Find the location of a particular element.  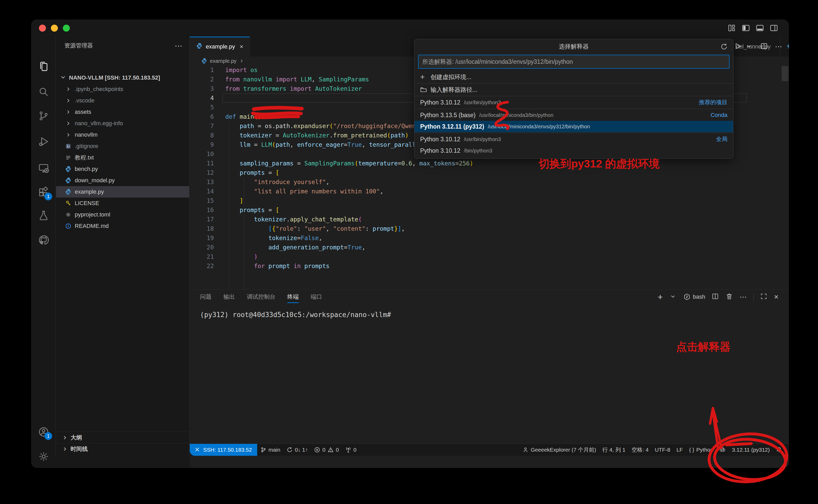

copilot-indicator is located at coordinates (723, 450).